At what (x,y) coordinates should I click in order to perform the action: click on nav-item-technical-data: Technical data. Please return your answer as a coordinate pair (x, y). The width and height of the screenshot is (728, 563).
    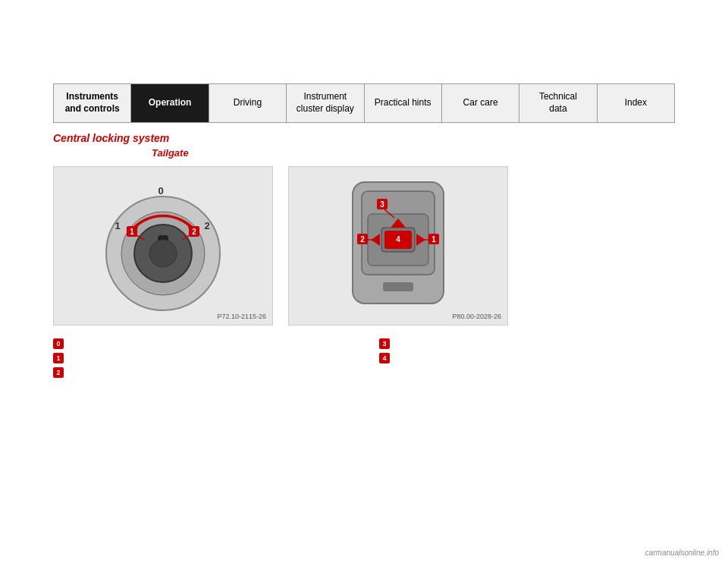
    Looking at the image, I should click on (558, 103).